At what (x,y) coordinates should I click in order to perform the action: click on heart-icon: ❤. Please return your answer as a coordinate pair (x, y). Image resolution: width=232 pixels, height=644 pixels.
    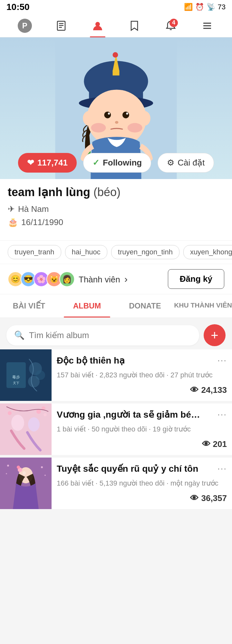
    Looking at the image, I should click on (31, 163).